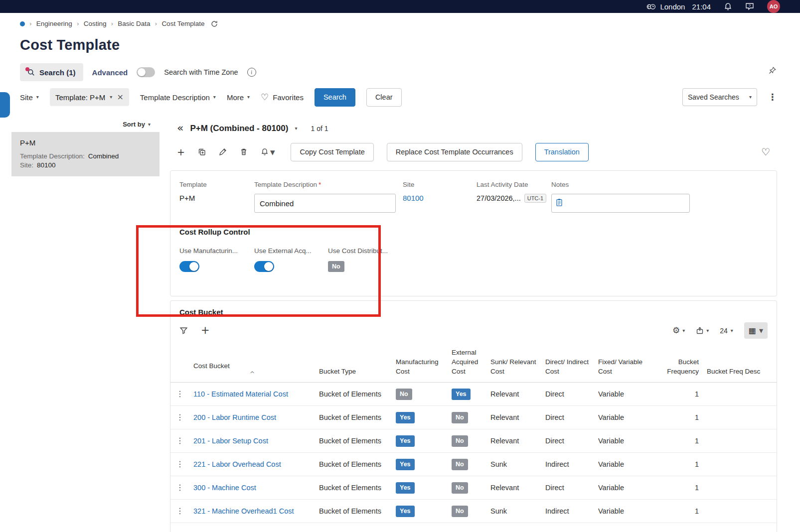 Image resolution: width=800 pixels, height=532 pixels. Describe the element at coordinates (332, 152) in the screenshot. I see `copy-cost-template-button: Copy Cost Template` at that location.